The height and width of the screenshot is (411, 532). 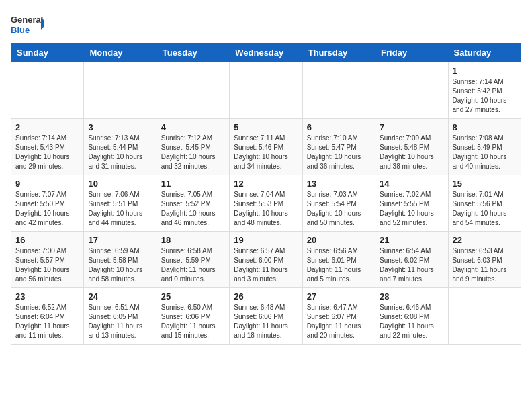 I want to click on day-info: Sunrise: 7:09 AM Sunset: 5:48 PM Dayligh…, so click(x=411, y=152).